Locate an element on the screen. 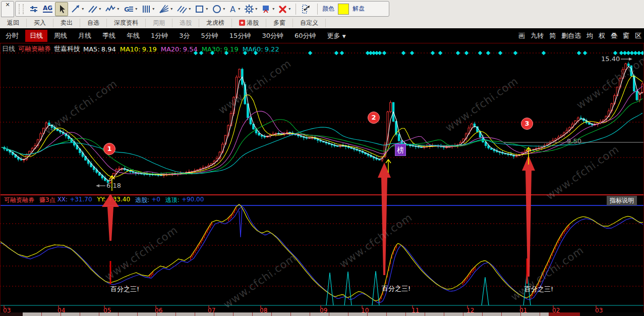 The width and height of the screenshot is (644, 316). horizontal-scrollbar is located at coordinates (322, 314).